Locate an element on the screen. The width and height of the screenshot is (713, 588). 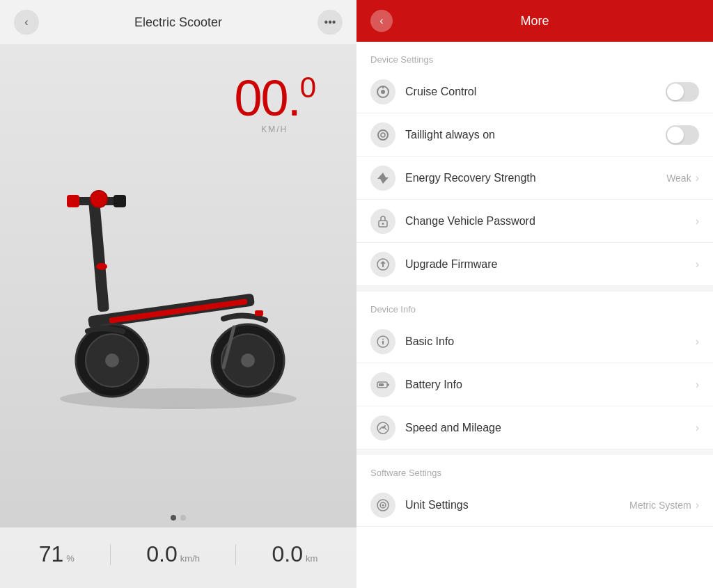
left-header: ‹ Electric Scooter ••• is located at coordinates (178, 22).